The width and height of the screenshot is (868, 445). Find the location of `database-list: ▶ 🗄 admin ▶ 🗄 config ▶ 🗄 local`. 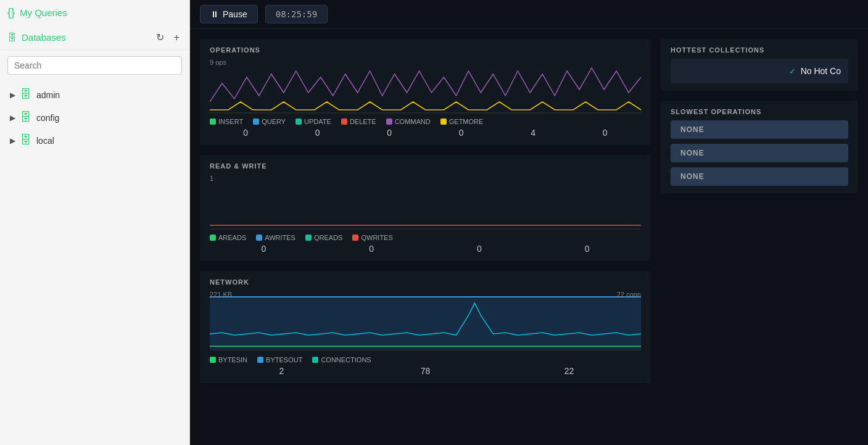

database-list: ▶ 🗄 admin ▶ 🗄 config ▶ 🗄 local is located at coordinates (95, 117).